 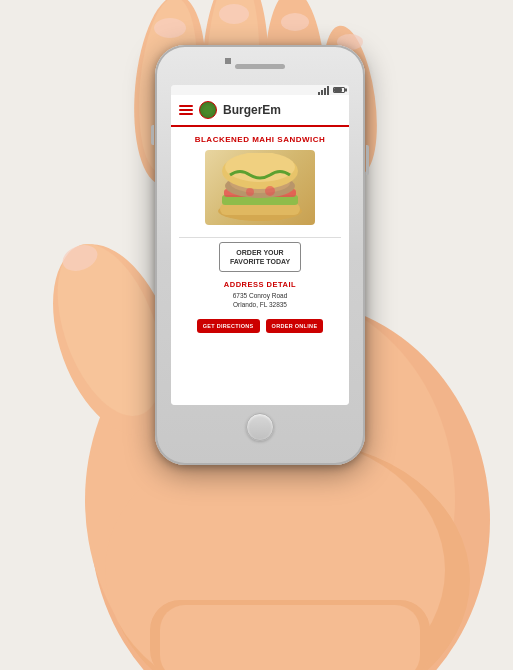 What do you see at coordinates (295, 326) in the screenshot?
I see `order-online-button: ORDER ONLINE` at bounding box center [295, 326].